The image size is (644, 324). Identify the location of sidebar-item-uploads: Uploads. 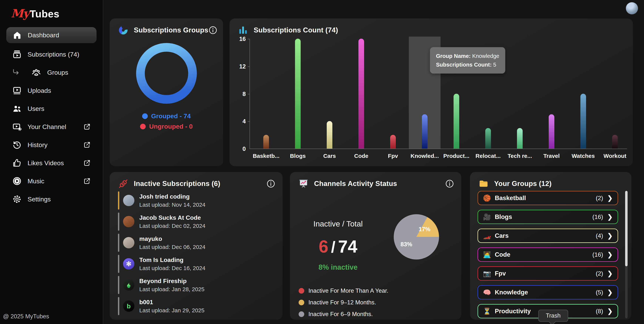
(52, 90).